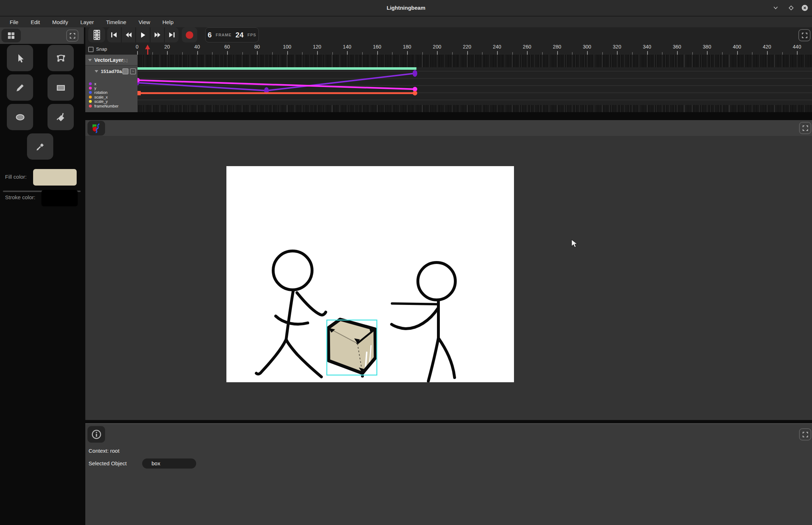 The height and width of the screenshot is (525, 812). Describe the element at coordinates (467, 47) in the screenshot. I see `ruler-frame-label: 220` at that location.